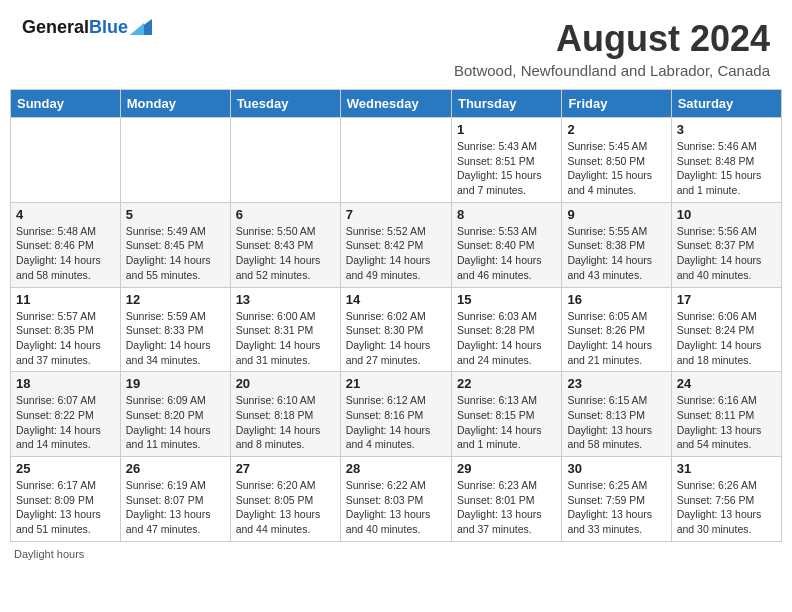 This screenshot has width=792, height=612. What do you see at coordinates (616, 414) in the screenshot?
I see `calendar-cell: 23Sunrise: 6:15 AM Sunset: 8:13 PM Dayli…` at bounding box center [616, 414].